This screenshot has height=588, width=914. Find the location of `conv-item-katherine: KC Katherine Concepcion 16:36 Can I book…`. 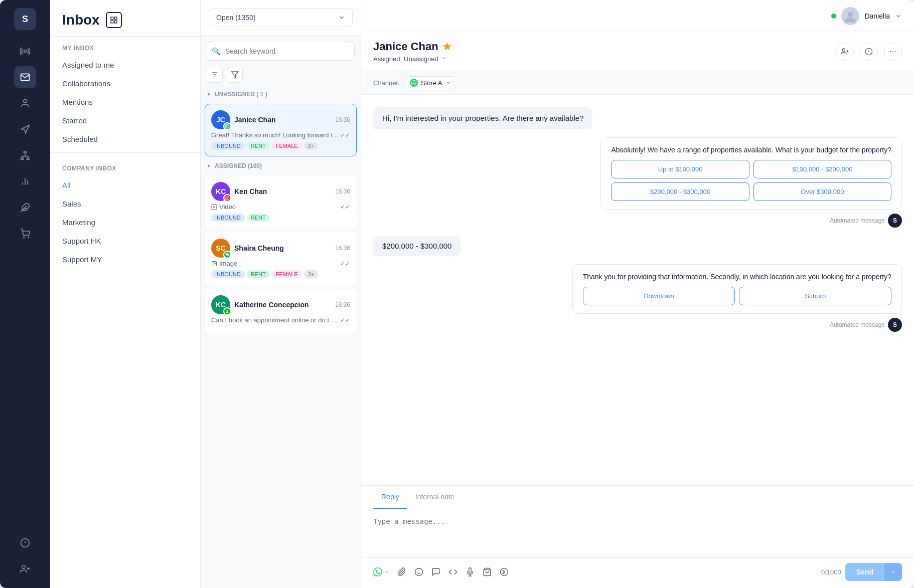

conv-item-katherine: KC Katherine Concepcion 16:36 Can I book… is located at coordinates (281, 311).